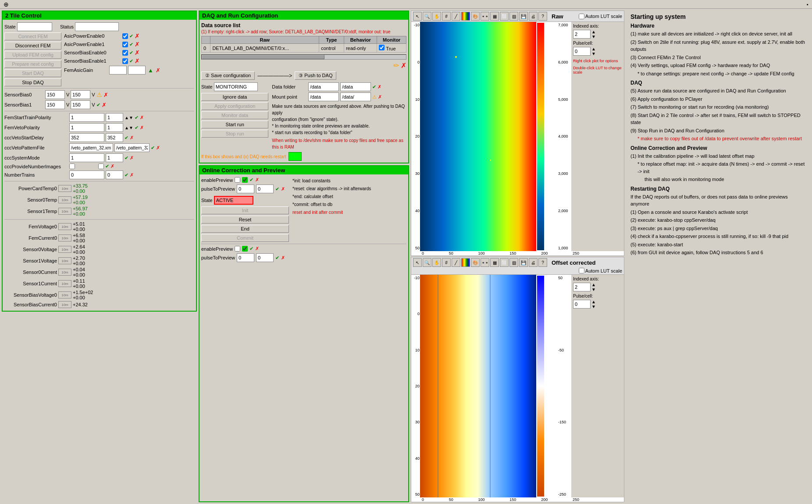 This screenshot has width=812, height=504. I want to click on pulse-cell-up: ▲, so click(594, 49).